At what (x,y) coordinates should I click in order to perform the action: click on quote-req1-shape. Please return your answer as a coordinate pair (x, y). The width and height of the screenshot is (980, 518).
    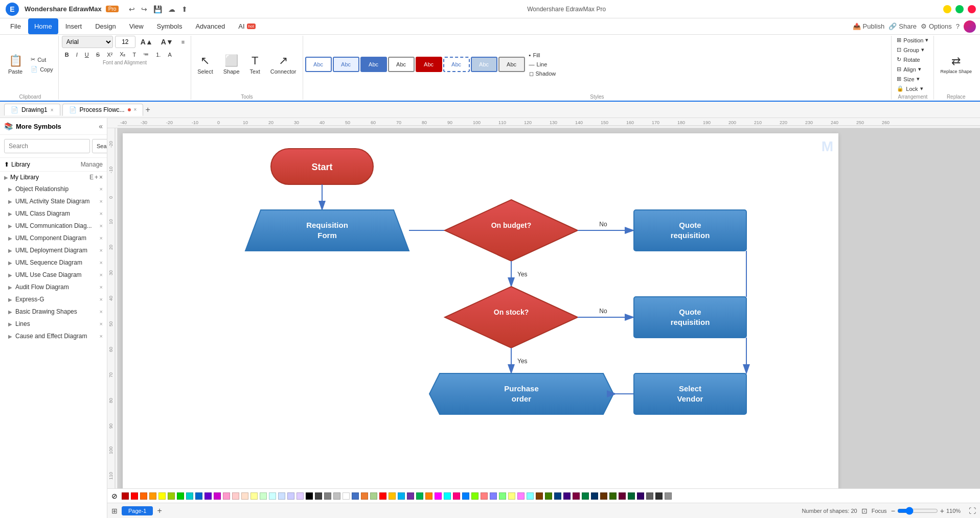
    Looking at the image, I should click on (690, 230).